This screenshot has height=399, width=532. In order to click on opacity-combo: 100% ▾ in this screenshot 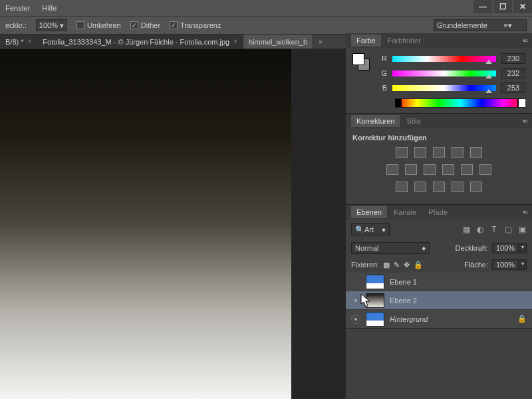, I will do `click(52, 25)`.